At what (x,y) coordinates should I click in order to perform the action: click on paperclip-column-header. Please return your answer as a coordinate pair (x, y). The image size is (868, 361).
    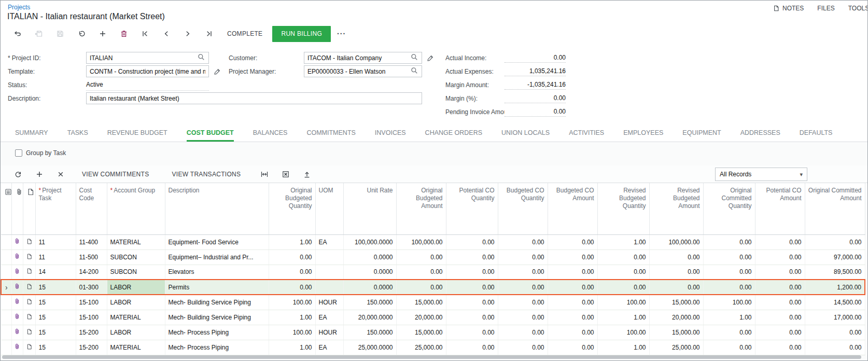
    Looking at the image, I should click on (17, 209).